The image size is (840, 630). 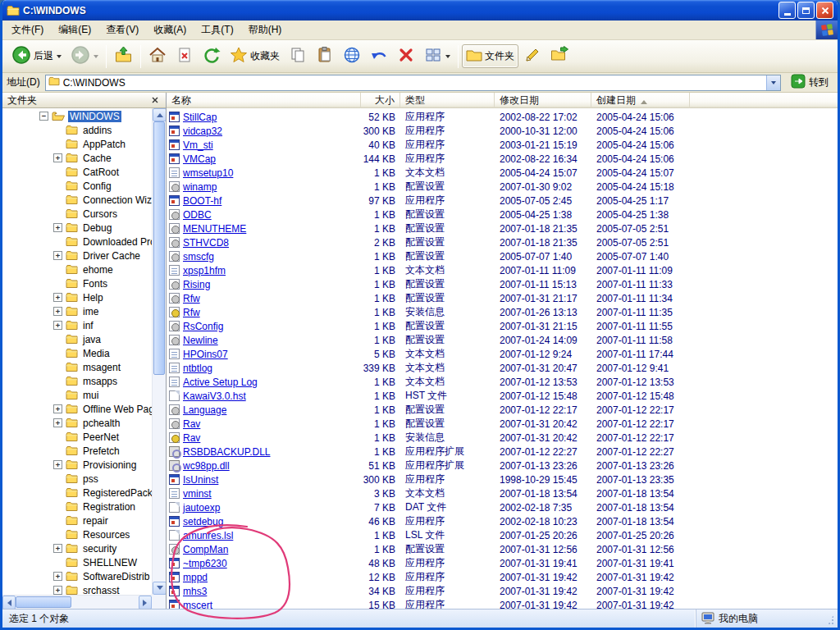 What do you see at coordinates (773, 83) in the screenshot?
I see `address-dropdown-button` at bounding box center [773, 83].